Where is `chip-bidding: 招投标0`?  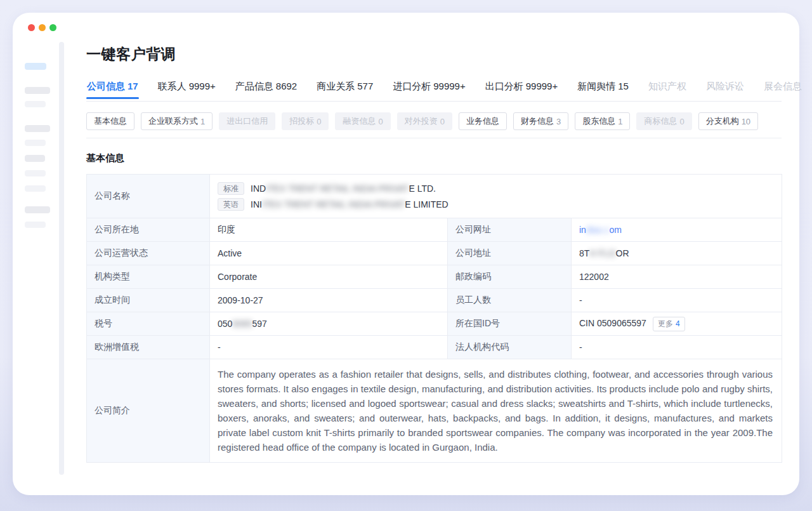 chip-bidding: 招投标0 is located at coordinates (305, 121).